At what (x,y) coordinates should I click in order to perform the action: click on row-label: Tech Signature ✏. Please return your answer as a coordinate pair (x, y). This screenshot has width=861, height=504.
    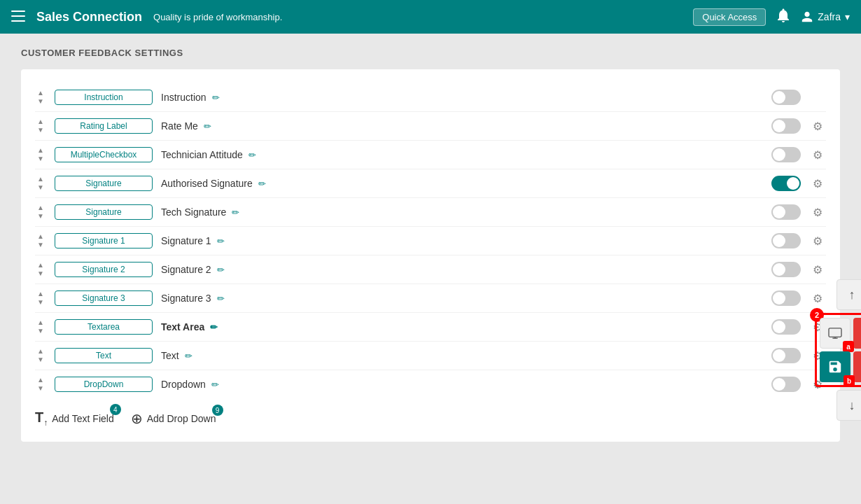
    Looking at the image, I should click on (462, 212).